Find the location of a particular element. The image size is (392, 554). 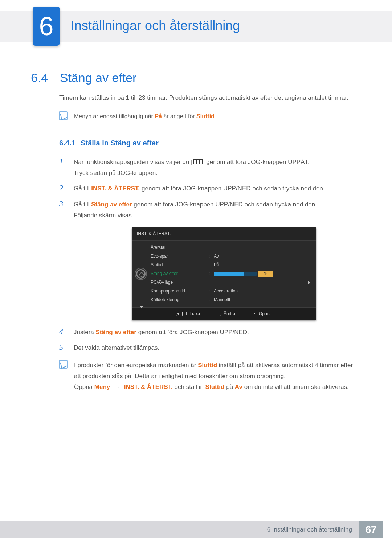

step-2: 2 Gå till INST. & ÅTERST. genom att föra… is located at coordinates (210, 189).